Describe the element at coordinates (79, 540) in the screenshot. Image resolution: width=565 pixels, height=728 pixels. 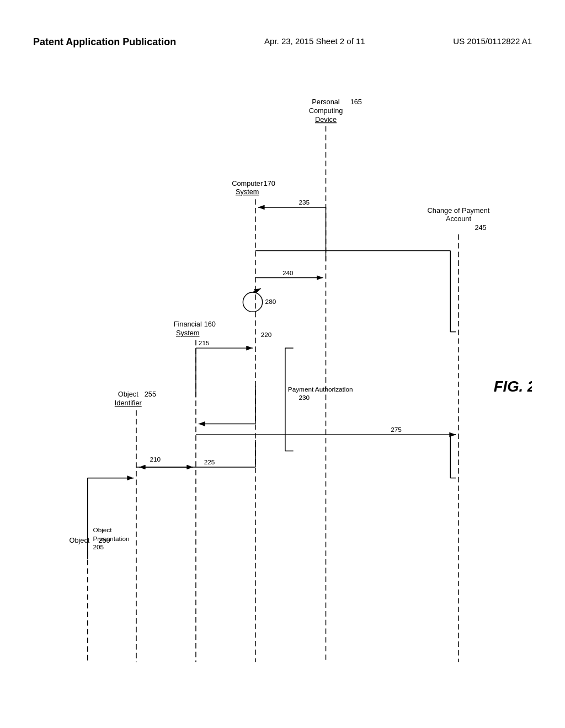
I see `obj-label: Object` at that location.